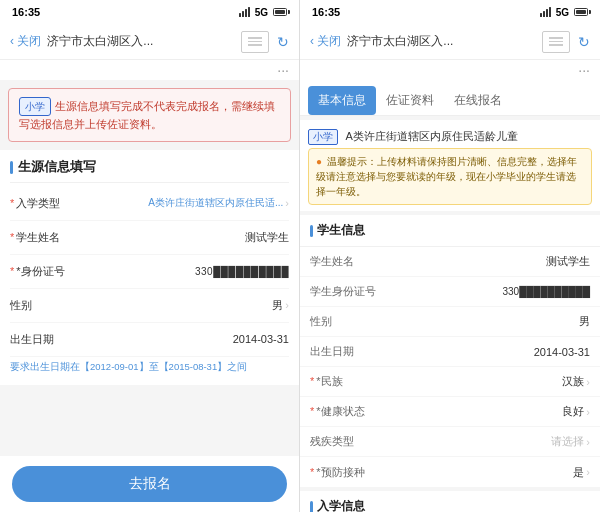 This screenshot has height=512, width=600. What do you see at coordinates (184, 238) in the screenshot?
I see `value-student-name: 测试学生` at bounding box center [184, 238].